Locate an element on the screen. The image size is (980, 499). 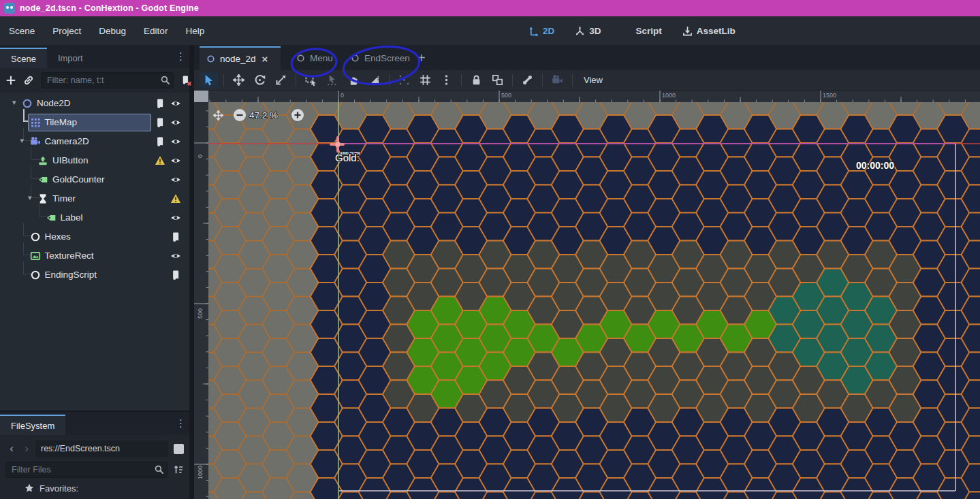
fs-filter-input is located at coordinates (86, 470).